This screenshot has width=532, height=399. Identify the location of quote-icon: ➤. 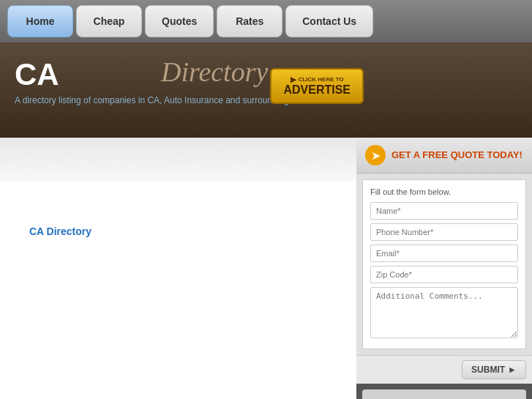
(375, 155).